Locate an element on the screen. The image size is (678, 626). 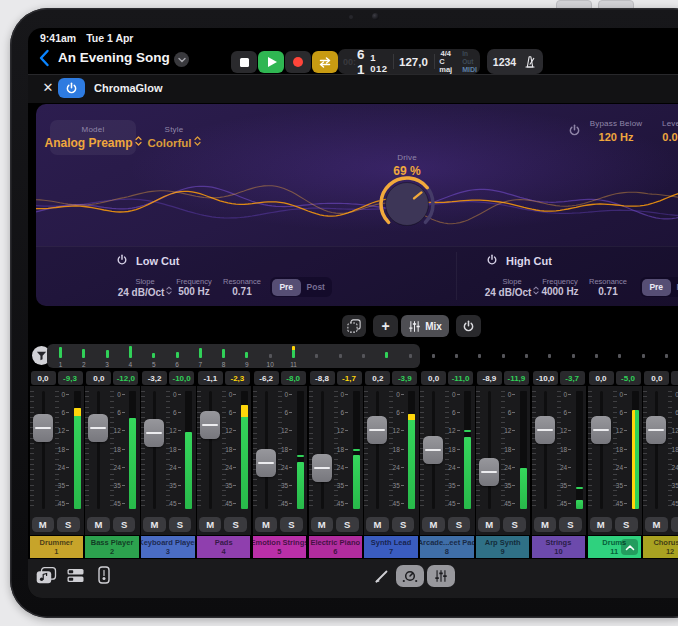
mixer-power-button is located at coordinates (468, 326).